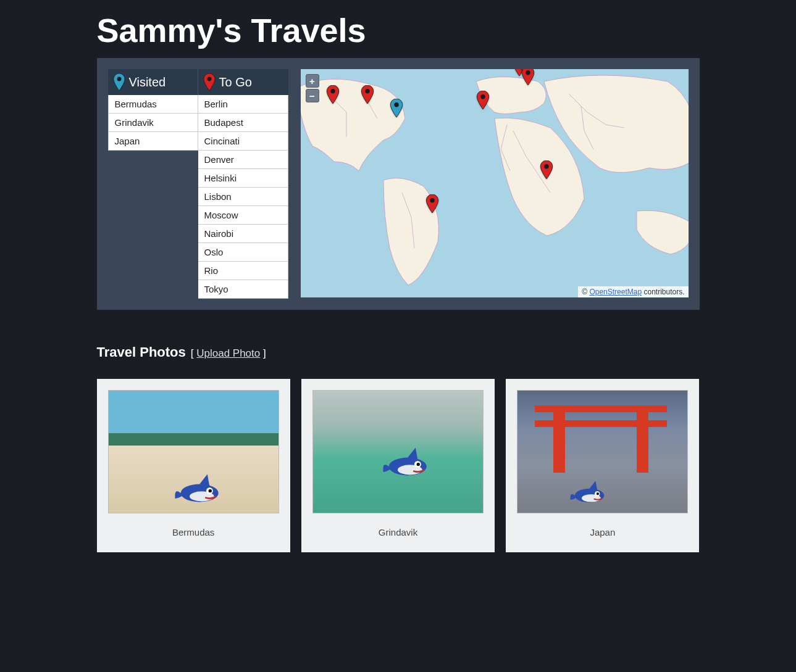  What do you see at coordinates (398, 29) in the screenshot?
I see `page-title: Sammy's Travels` at bounding box center [398, 29].